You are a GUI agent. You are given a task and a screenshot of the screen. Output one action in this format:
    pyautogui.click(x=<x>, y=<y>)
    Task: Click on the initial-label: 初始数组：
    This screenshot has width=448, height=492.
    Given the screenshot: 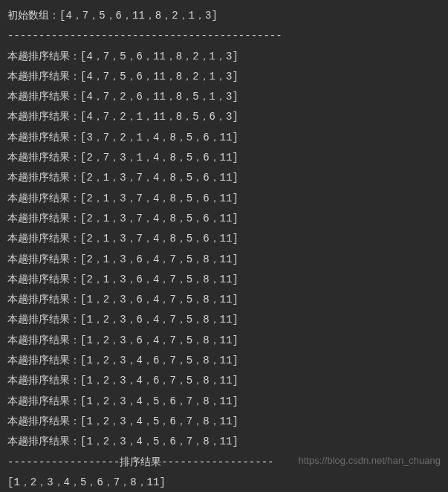 What is the action you would take?
    pyautogui.click(x=33, y=16)
    